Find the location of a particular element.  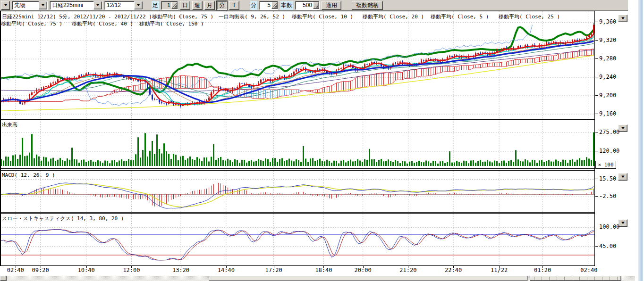

y-axis-label: 9,240 is located at coordinates (606, 77).